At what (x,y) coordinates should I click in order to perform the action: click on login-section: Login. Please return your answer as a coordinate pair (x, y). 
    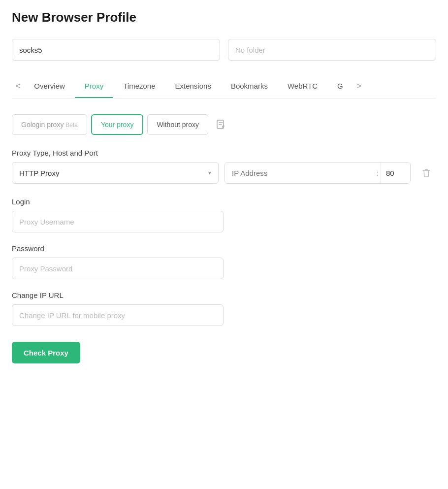
    Looking at the image, I should click on (224, 215).